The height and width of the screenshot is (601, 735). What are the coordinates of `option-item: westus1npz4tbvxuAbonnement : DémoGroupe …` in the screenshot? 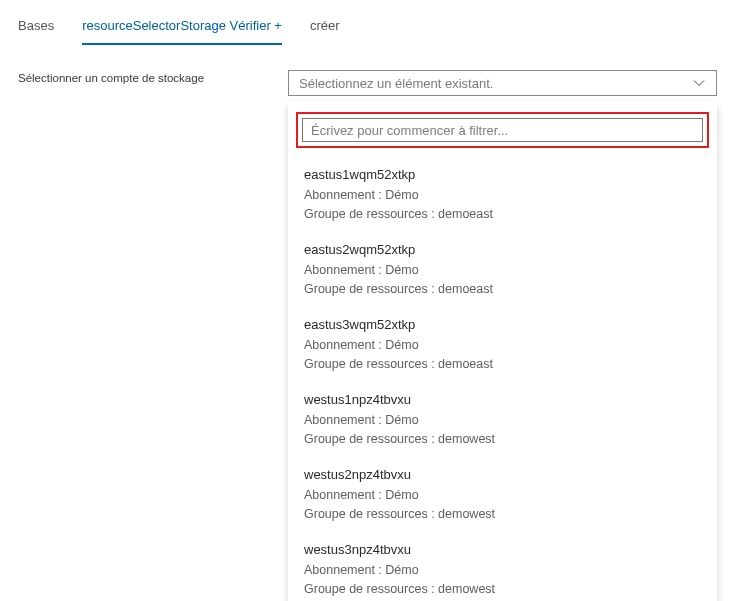 It's located at (502, 418).